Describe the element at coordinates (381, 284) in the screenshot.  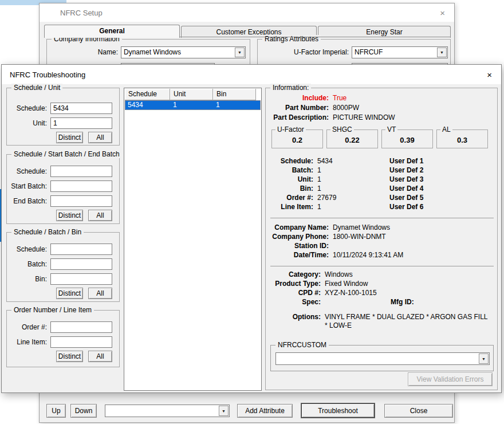
I see `product-type-row: Product Type: Fixed Window` at that location.